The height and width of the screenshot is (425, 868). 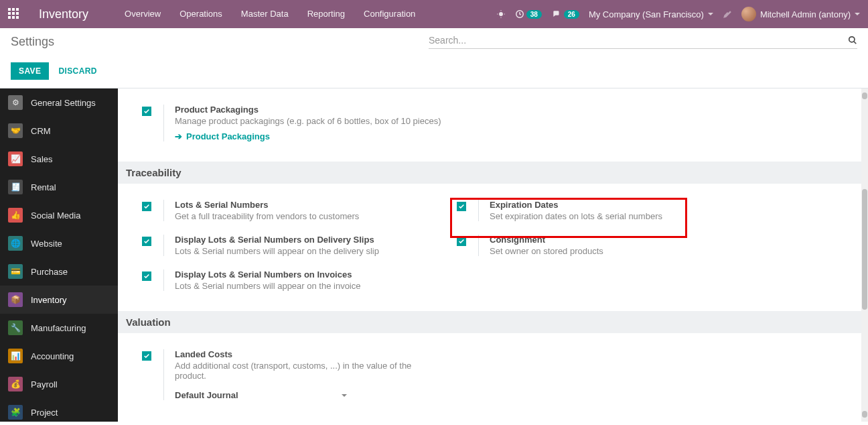 I want to click on setting-desc: Set owner on stored products, so click(x=674, y=251).